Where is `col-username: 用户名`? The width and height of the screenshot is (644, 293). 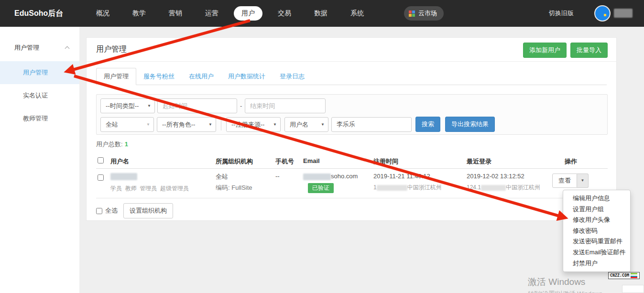
col-username: 用户名 is located at coordinates (120, 162).